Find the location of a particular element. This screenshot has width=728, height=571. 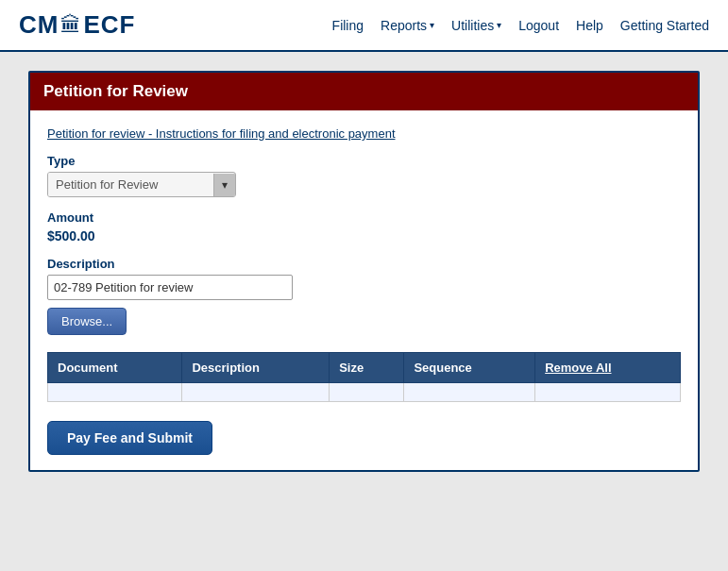

table-row is located at coordinates (364, 393).